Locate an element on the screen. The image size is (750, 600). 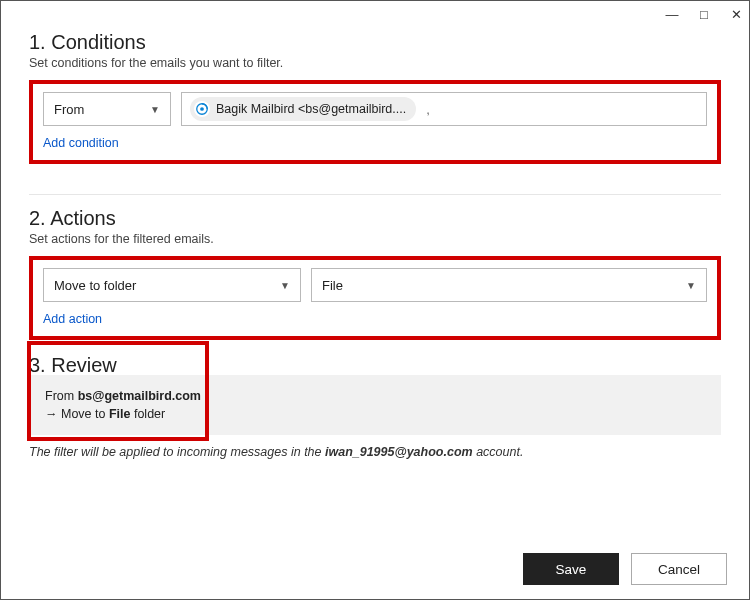
action-type-select: Move to folder ▼ is located at coordinates (172, 285).